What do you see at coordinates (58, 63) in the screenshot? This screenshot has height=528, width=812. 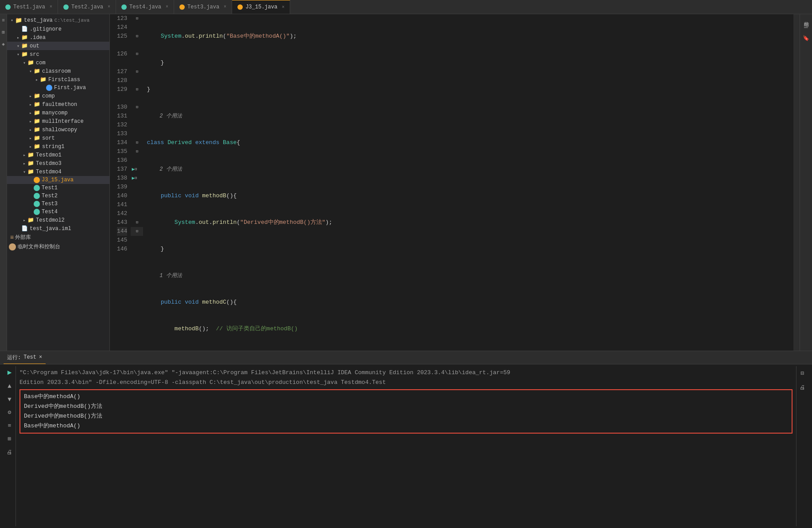 I see `tree-com: ▾ 📁 com` at bounding box center [58, 63].